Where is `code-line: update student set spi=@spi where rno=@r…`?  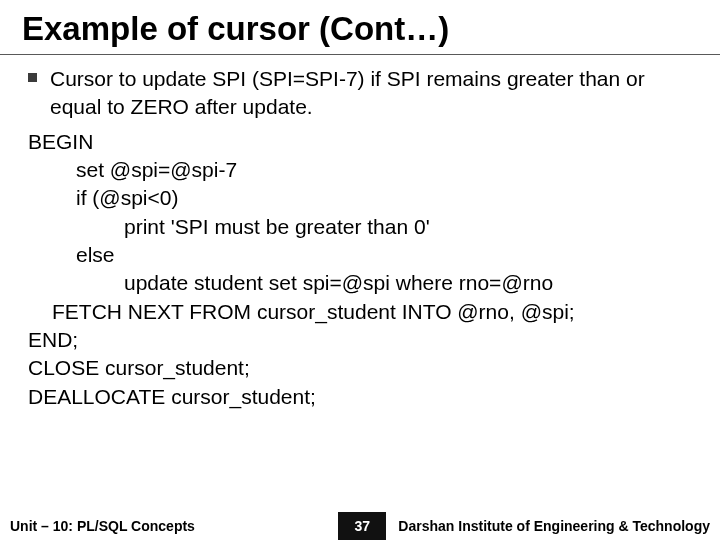
code-line: update student set spi=@spi where rno=@r… is located at coordinates (360, 283).